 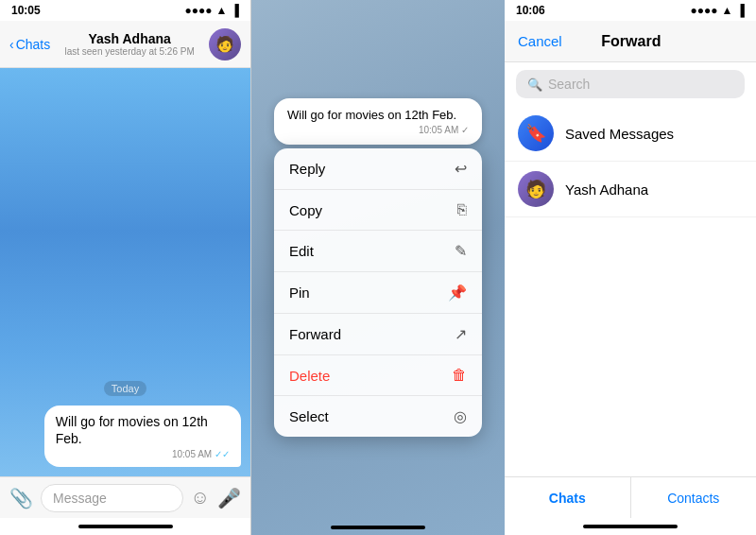 What do you see at coordinates (229, 498) in the screenshot?
I see `voice-icon: 🎤` at bounding box center [229, 498].